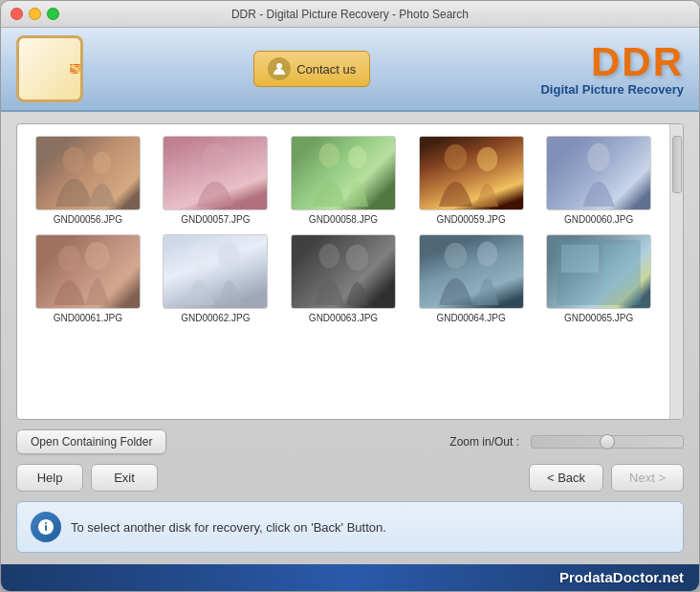 The width and height of the screenshot is (700, 592). What do you see at coordinates (599, 220) in the screenshot?
I see `photo-name-GND00060: GND00060.JPG` at bounding box center [599, 220].